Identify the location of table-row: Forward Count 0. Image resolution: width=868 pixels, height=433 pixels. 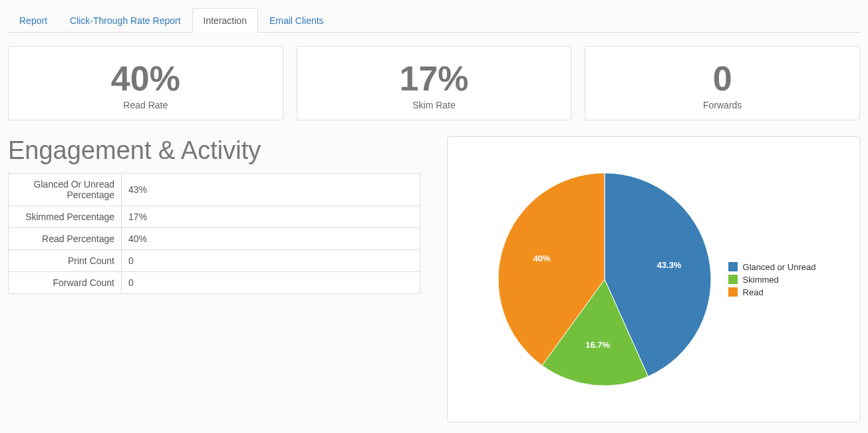
(214, 283).